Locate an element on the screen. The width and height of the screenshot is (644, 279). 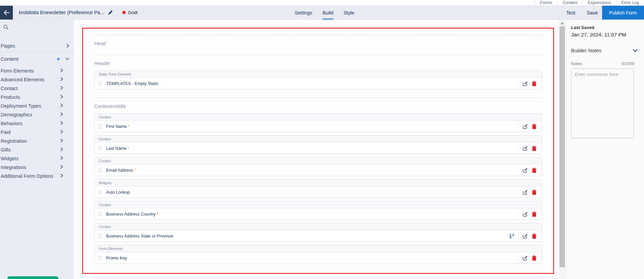
form-element-card-auto-lookup: WidgetsAuto Lookup is located at coordinates (318, 189).